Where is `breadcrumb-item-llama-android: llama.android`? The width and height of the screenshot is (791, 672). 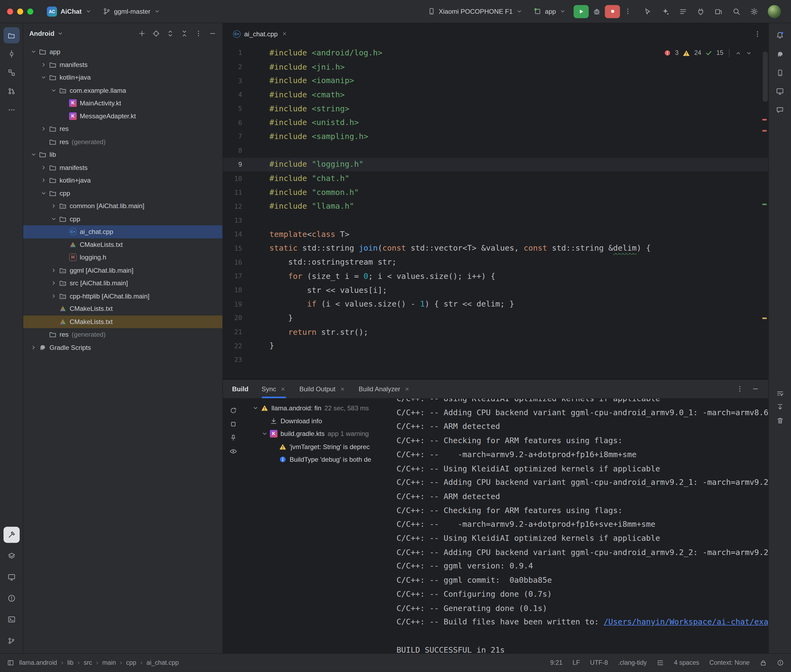 breadcrumb-item-llama-android: llama.android is located at coordinates (38, 663).